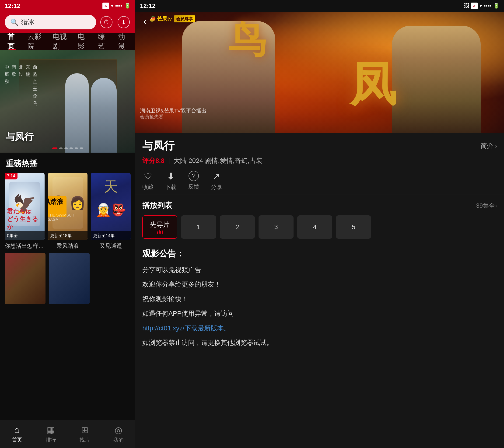 This screenshot has height=448, width=504. Describe the element at coordinates (276, 227) in the screenshot. I see `episode-3: 3` at that location.